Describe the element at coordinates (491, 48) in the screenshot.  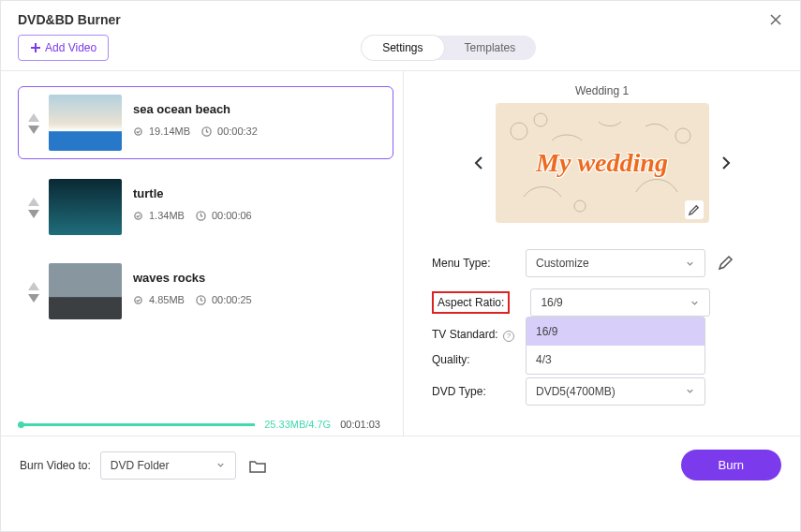
I see `tab-templates: Templates` at that location.